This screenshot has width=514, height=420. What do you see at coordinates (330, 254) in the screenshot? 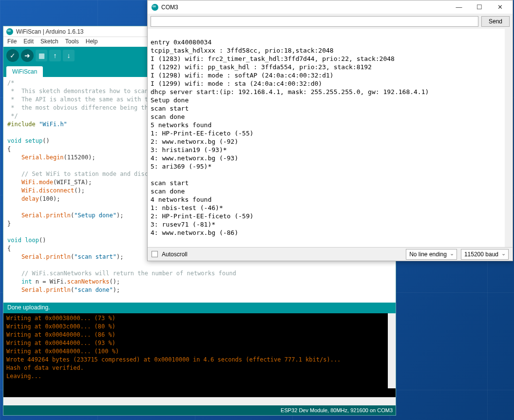
I see `serial-footer: Autoscroll No line ending 115200 baud` at bounding box center [330, 254].